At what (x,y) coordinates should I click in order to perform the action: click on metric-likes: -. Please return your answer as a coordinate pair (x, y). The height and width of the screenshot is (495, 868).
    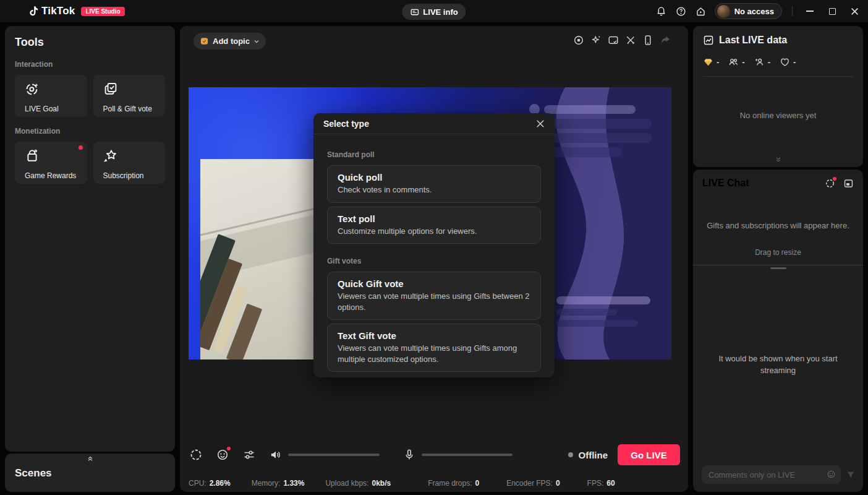
    Looking at the image, I should click on (788, 62).